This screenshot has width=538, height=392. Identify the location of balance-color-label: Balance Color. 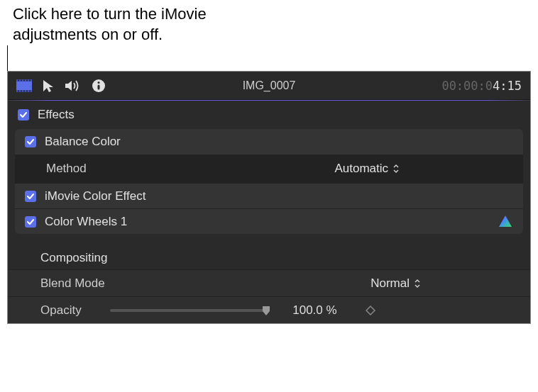
(82, 142).